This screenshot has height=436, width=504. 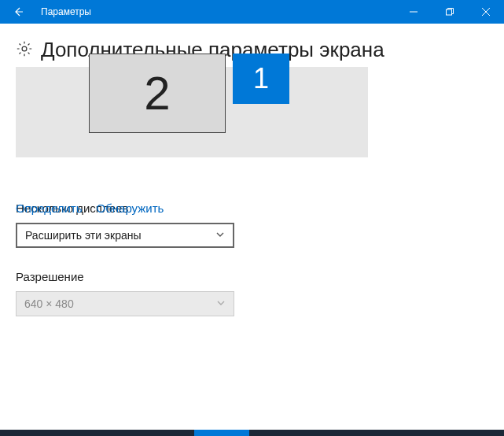 What do you see at coordinates (64, 12) in the screenshot?
I see `window-title: Параметры` at bounding box center [64, 12].